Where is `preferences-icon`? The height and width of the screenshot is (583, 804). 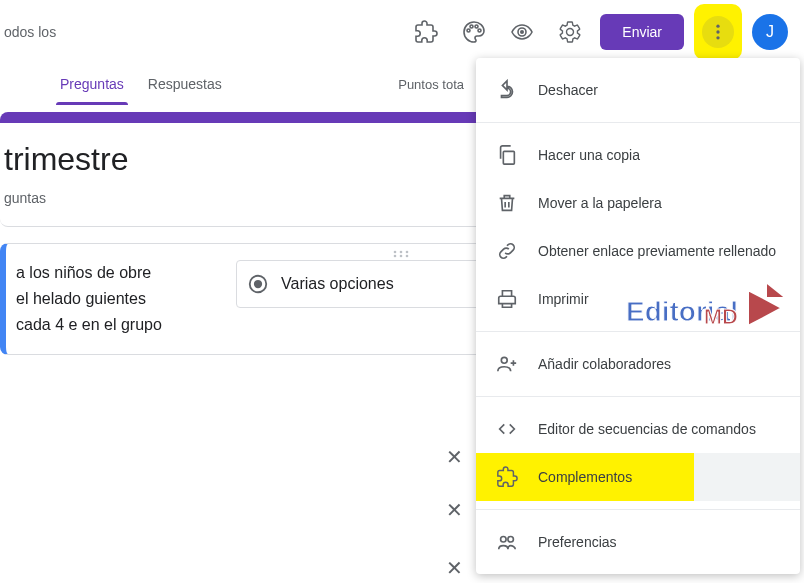 preferences-icon is located at coordinates (507, 542).